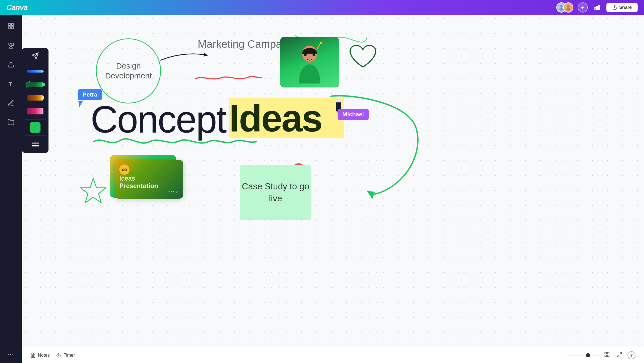 This screenshot has width=644, height=363. Describe the element at coordinates (69, 355) in the screenshot. I see `timer-label: Timer` at that location.